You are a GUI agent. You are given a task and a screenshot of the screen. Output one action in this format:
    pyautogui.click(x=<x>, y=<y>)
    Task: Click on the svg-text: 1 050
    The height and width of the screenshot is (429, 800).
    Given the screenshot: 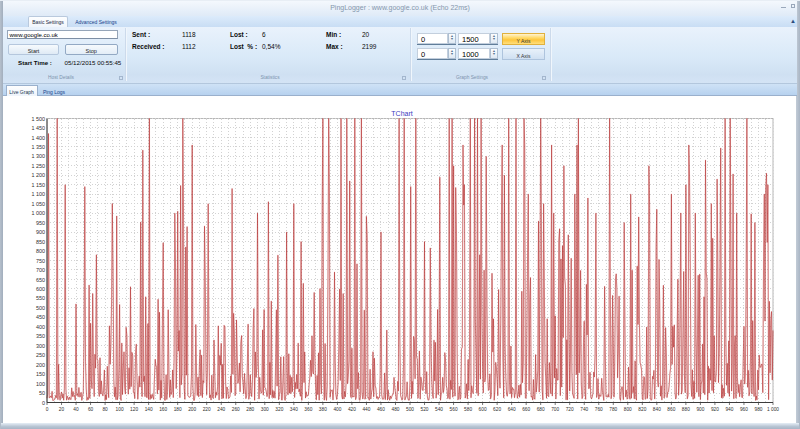 What is the action you would take?
    pyautogui.click(x=39, y=204)
    